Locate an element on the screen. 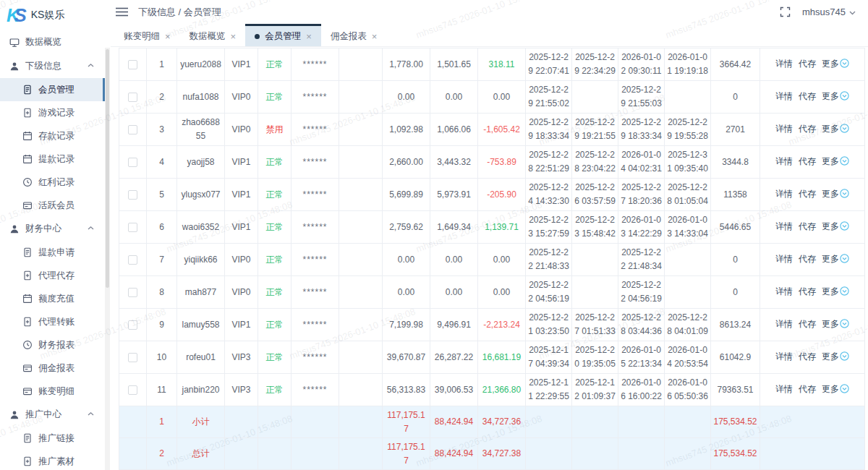 Image resolution: width=868 pixels, height=470 pixels. time-4-cell: 2025-12-31 09:35:40 is located at coordinates (688, 162).